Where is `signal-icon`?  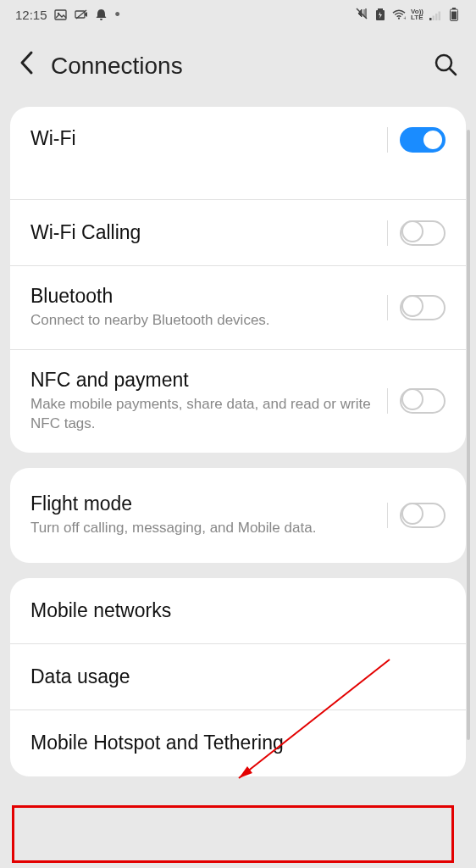 signal-icon is located at coordinates (435, 14).